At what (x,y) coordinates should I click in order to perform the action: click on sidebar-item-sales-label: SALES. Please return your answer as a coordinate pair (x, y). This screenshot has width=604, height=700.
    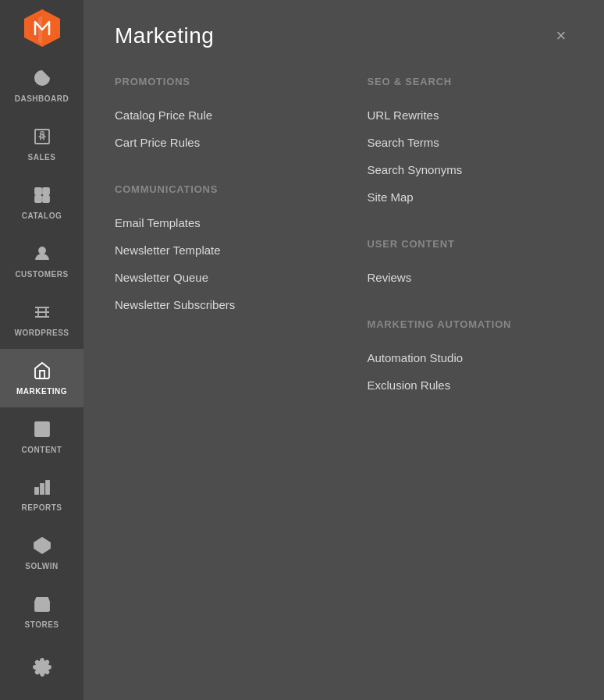
    Looking at the image, I should click on (42, 158).